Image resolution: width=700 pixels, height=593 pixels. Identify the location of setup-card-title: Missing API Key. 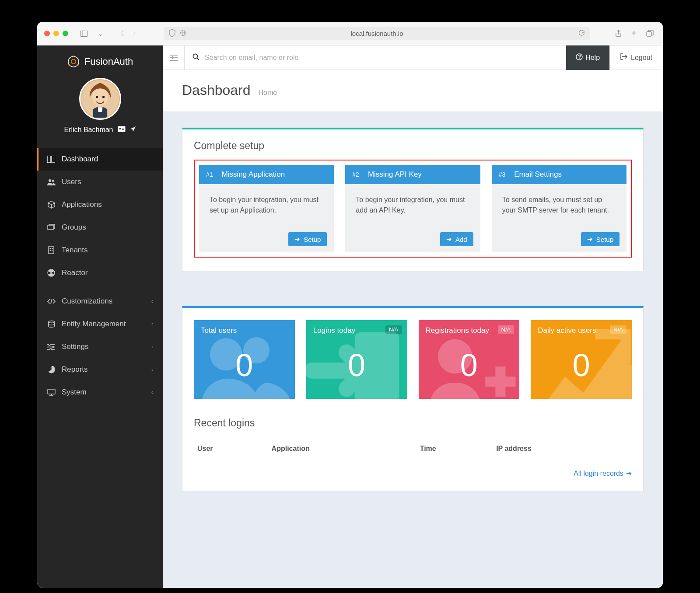
(395, 174).